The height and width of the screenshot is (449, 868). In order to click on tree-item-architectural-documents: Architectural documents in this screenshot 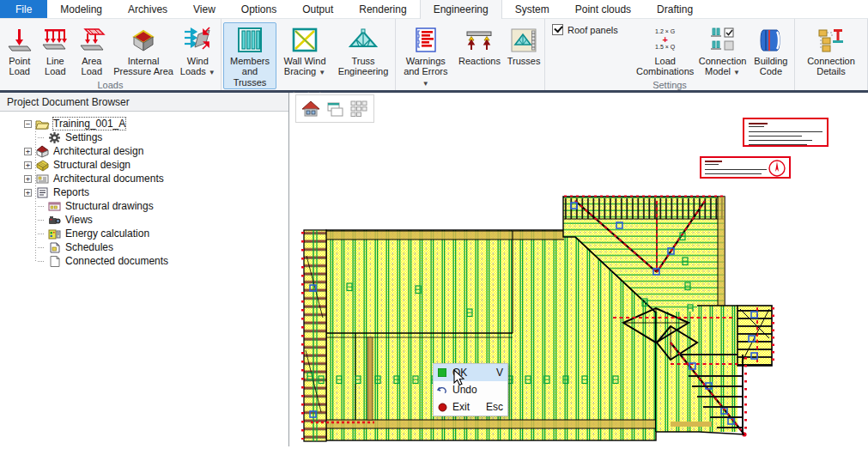, I will do `click(144, 179)`.